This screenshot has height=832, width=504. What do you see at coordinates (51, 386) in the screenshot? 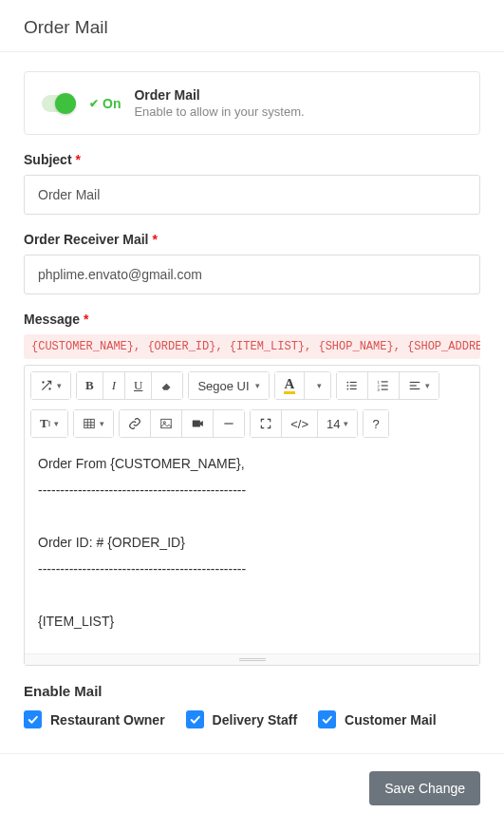
I see `magic-icon: ▾` at bounding box center [51, 386].